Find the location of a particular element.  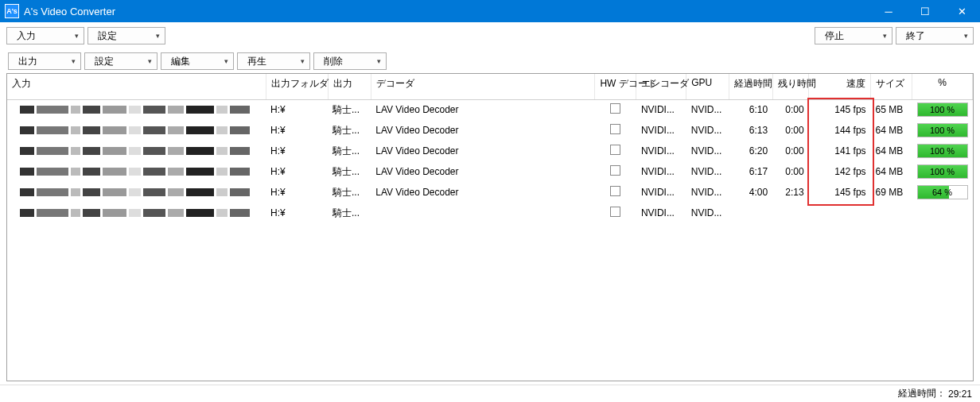

col-gpu: GPU is located at coordinates (708, 87).